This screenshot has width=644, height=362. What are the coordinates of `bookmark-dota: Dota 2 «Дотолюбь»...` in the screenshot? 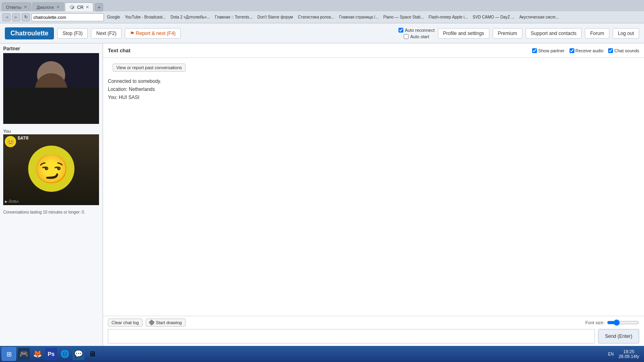 It's located at (190, 17).